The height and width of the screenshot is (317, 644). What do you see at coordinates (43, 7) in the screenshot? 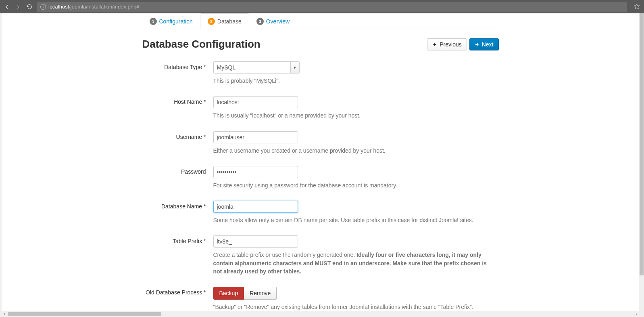
I see `info-icon: i` at bounding box center [43, 7].